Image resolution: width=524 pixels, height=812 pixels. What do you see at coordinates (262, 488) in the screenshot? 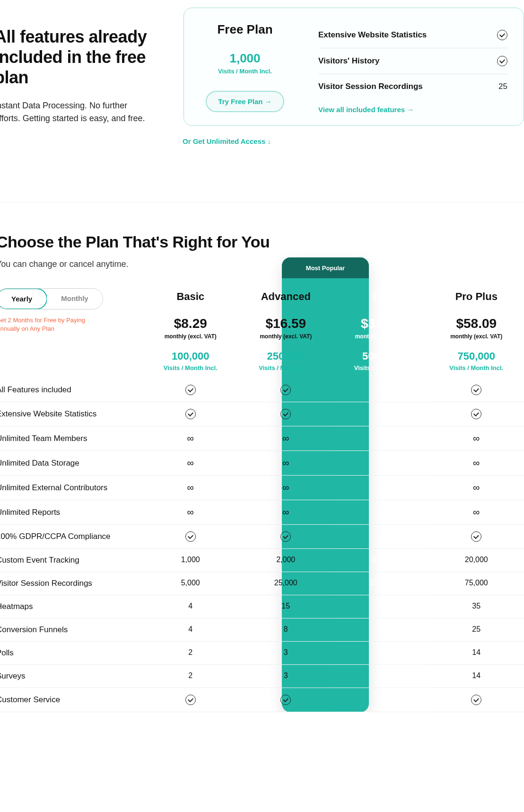
I see `feature-row: Unlimited External Contributors∞∞∞∞` at bounding box center [262, 488].